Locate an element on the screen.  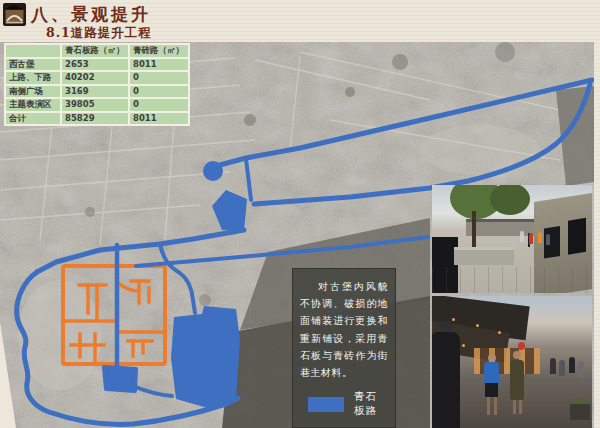
pedestrian-blue-shirt is located at coordinates (492, 373).